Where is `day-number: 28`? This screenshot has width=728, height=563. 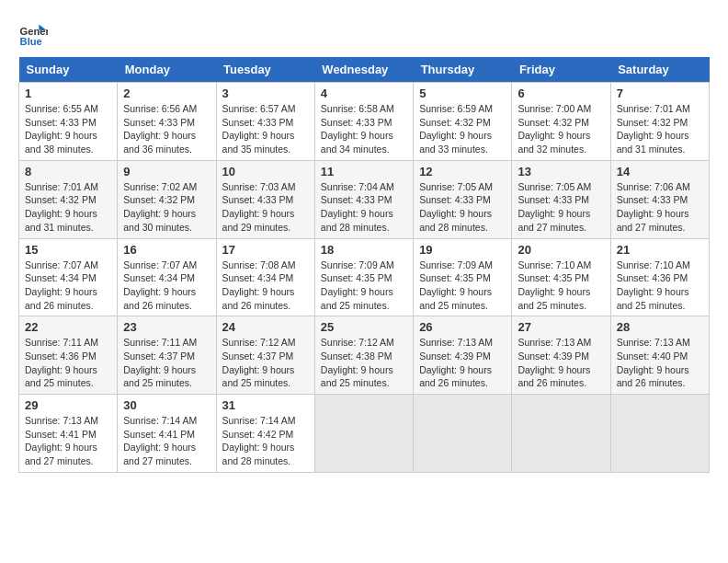
day-number: 28 is located at coordinates (660, 327).